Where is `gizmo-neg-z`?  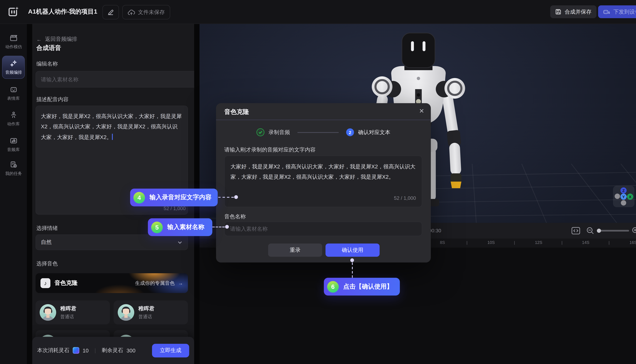 gizmo-neg-z is located at coordinates (623, 203).